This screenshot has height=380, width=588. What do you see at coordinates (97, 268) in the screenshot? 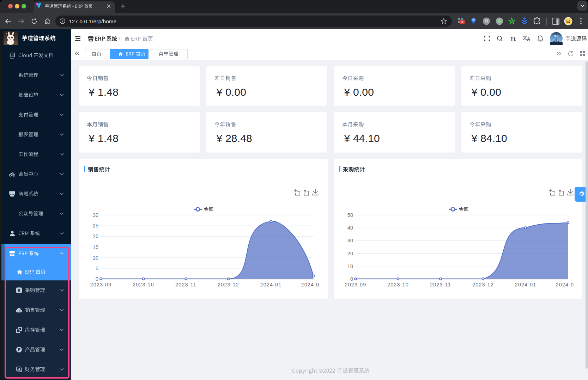
I see `svg-text: 5` at bounding box center [97, 268].